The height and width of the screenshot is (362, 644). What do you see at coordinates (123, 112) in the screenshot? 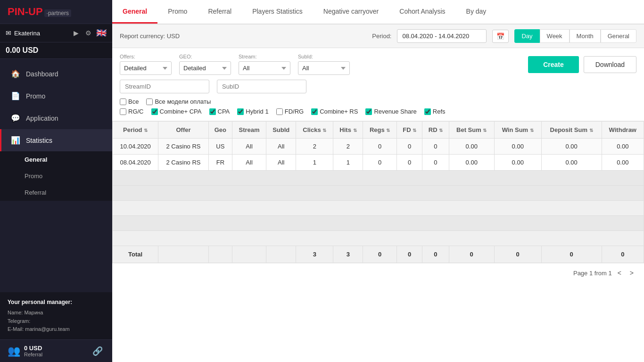
I see `checkbox-rgc-input` at bounding box center [123, 112].